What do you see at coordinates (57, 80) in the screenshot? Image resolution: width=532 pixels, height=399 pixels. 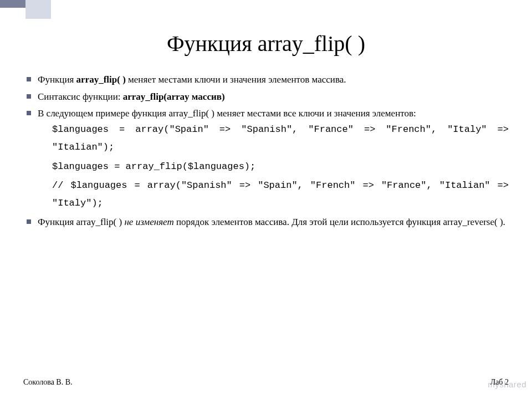 I see `text: Функция` at bounding box center [57, 80].